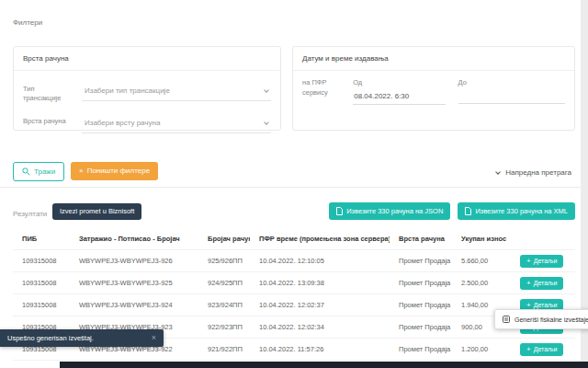  What do you see at coordinates (82, 339) in the screenshot?
I see `toast-notification: Uspešno generisan izveštaj. ×` at bounding box center [82, 339].